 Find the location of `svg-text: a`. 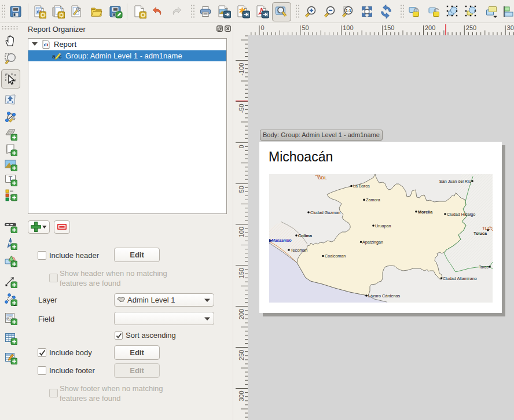

svg-text: a is located at coordinates (54, 57).